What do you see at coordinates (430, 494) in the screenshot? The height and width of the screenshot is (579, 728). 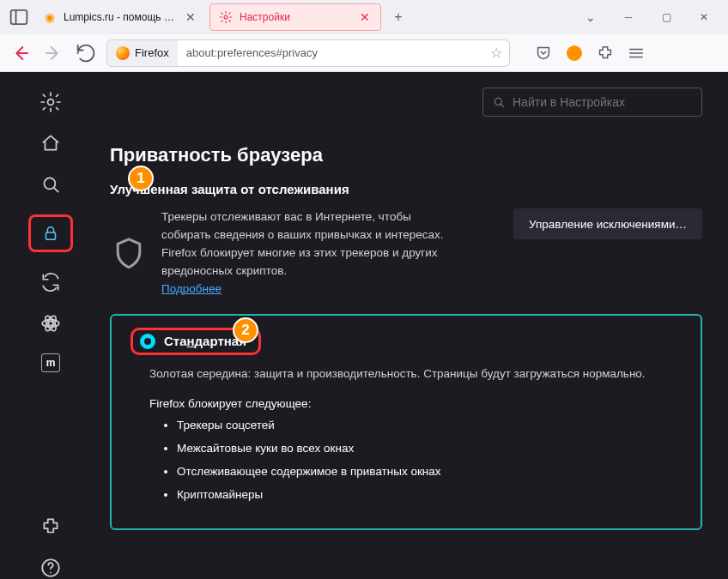 I see `list-item: Криптомайнеры` at bounding box center [430, 494].